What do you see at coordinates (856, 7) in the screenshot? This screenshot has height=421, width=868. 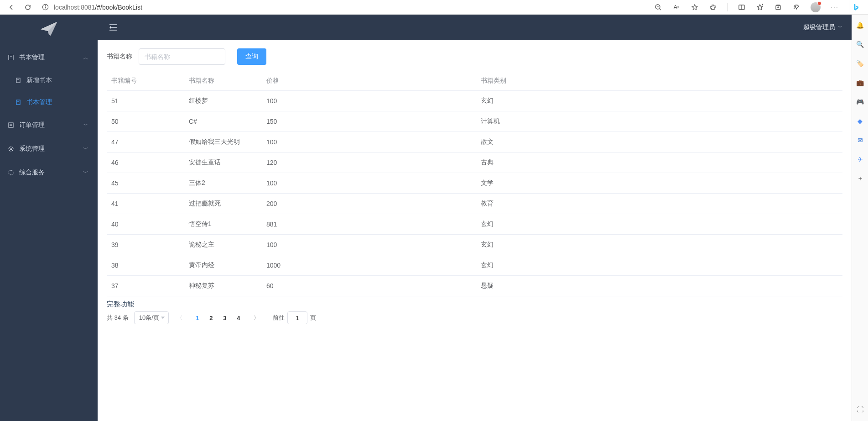 I see `bing-icon` at bounding box center [856, 7].